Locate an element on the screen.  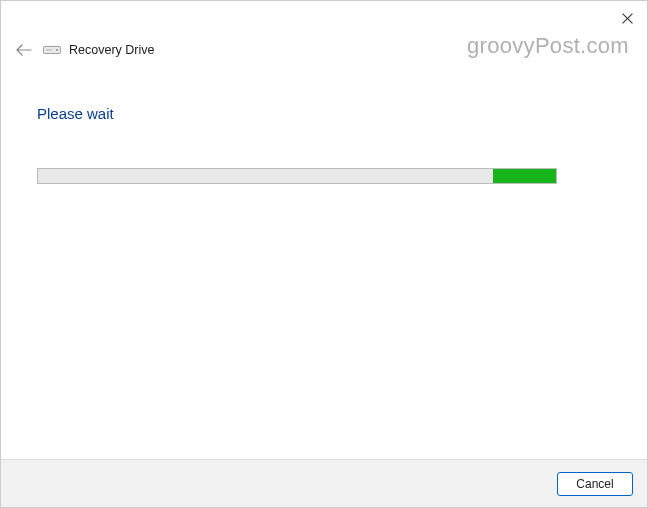
close-button is located at coordinates (627, 18).